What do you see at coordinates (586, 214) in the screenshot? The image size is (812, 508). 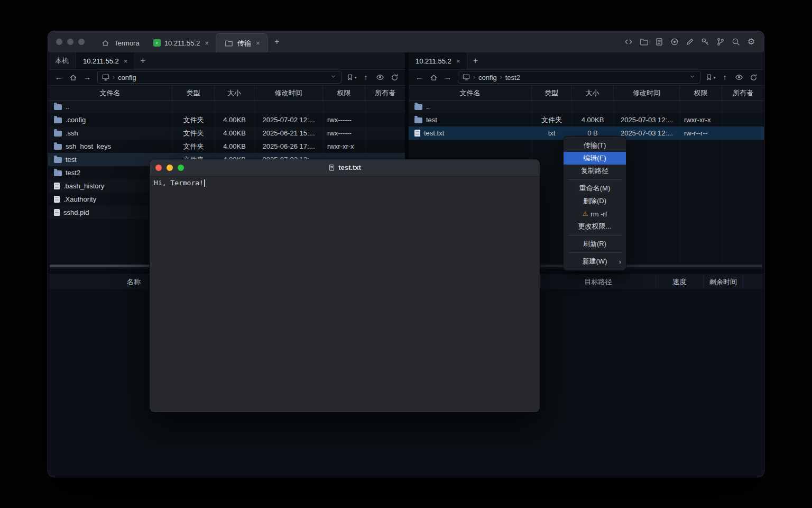 I see `warning-icon: ⚠` at bounding box center [586, 214].